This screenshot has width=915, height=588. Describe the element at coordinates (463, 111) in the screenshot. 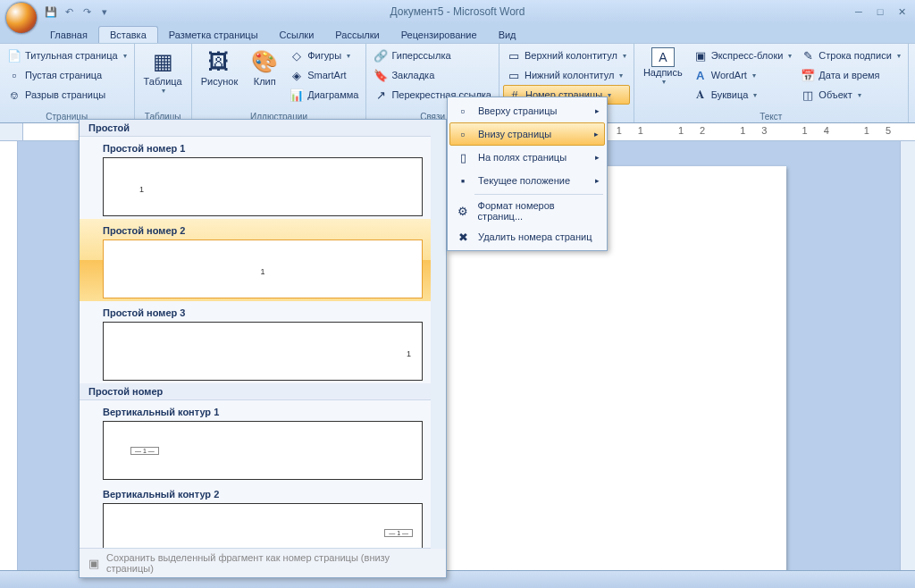

I see `top-icon: ▫` at that location.